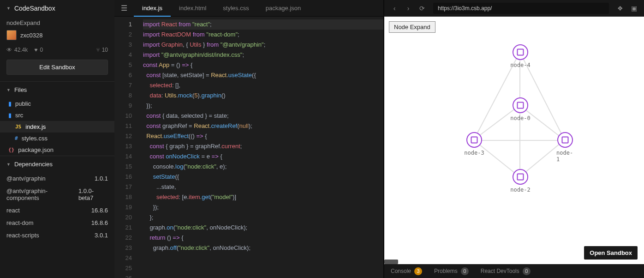 Image resolution: width=644 pixels, height=278 pixels. Describe the element at coordinates (283, 8) in the screenshot. I see `tab-package.json: package.json` at that location.